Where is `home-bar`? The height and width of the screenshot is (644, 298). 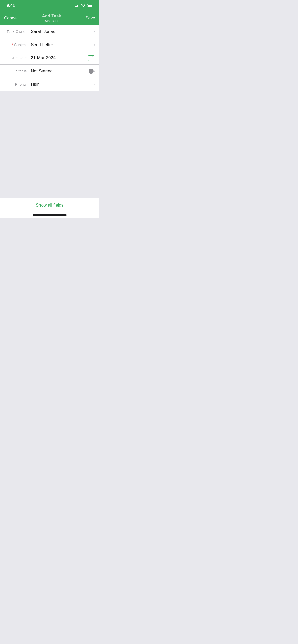
home-bar is located at coordinates (50, 215).